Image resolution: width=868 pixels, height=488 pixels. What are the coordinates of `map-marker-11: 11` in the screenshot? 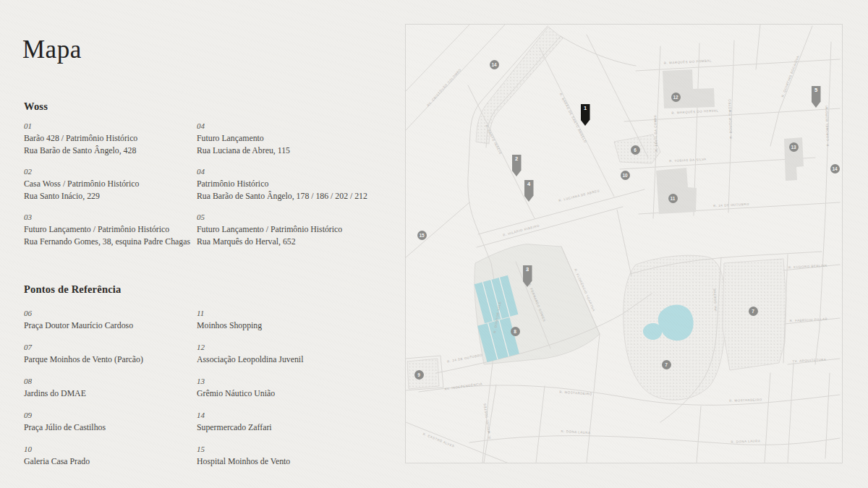 It's located at (673, 198).